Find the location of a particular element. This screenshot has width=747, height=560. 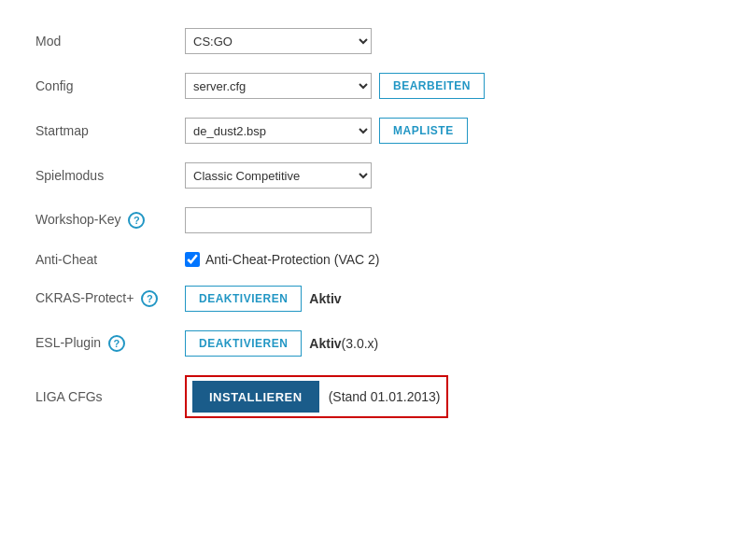

liga-cfgs-label: LIGA CFGs is located at coordinates (69, 397).